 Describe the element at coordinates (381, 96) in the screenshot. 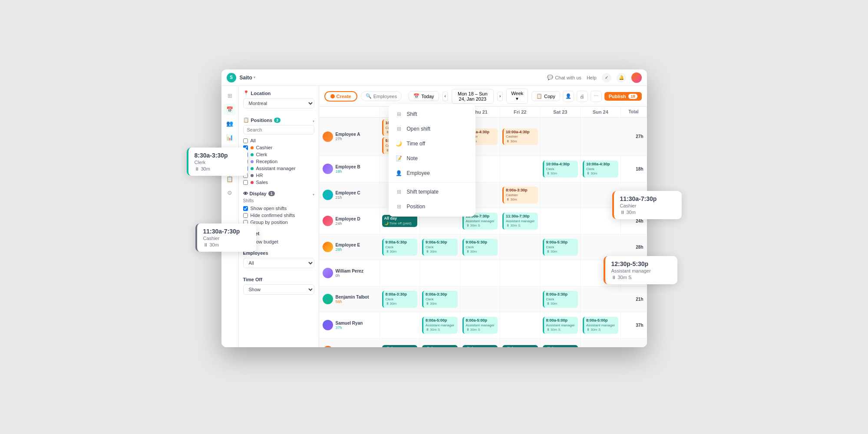

I see `employees-search: 🔍 Employees` at that location.